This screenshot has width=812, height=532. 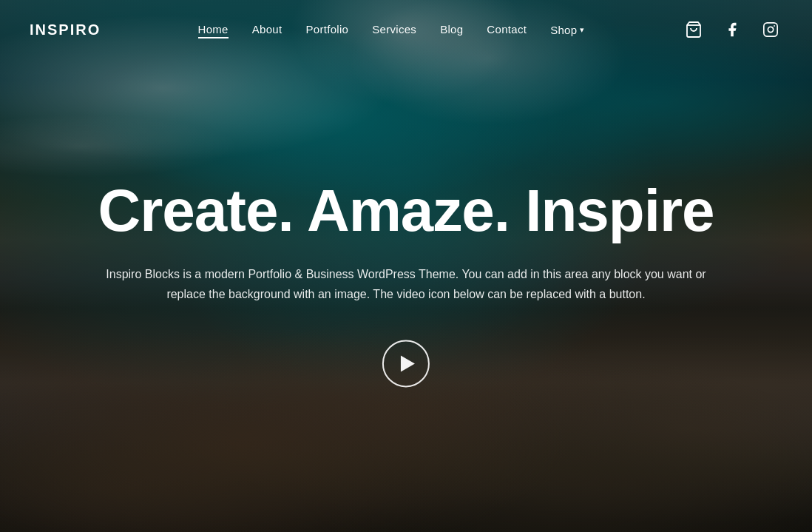 I want to click on cart-icon, so click(x=694, y=30).